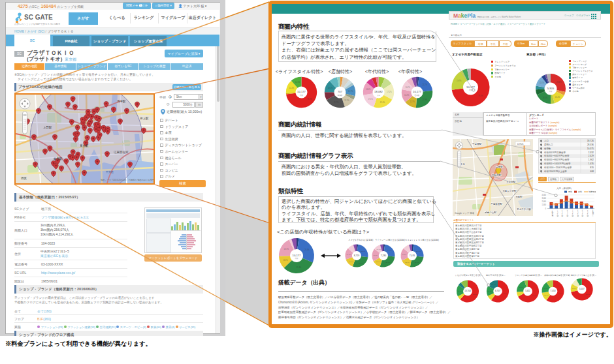 The image size is (614, 364). I want to click on svg-text: 大崎広小路駅, so click(509, 190).